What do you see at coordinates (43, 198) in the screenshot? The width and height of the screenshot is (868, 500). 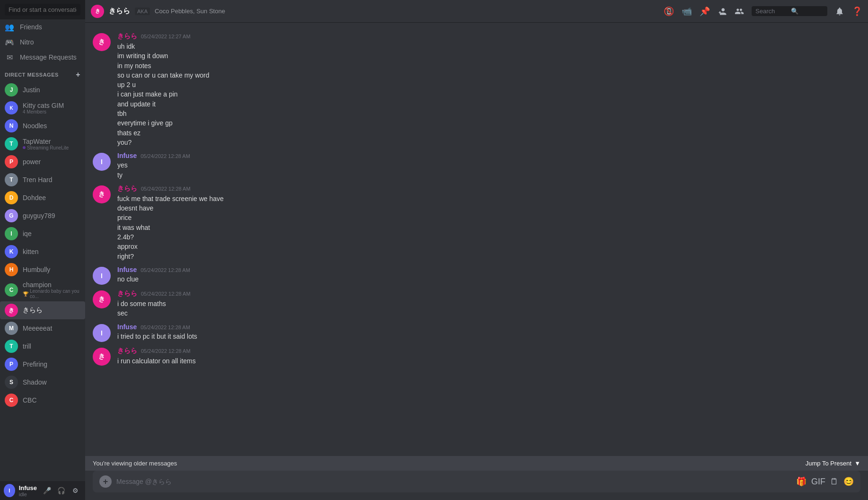 I see `sidebar-item-dohdee: D Dohdee` at bounding box center [43, 198].